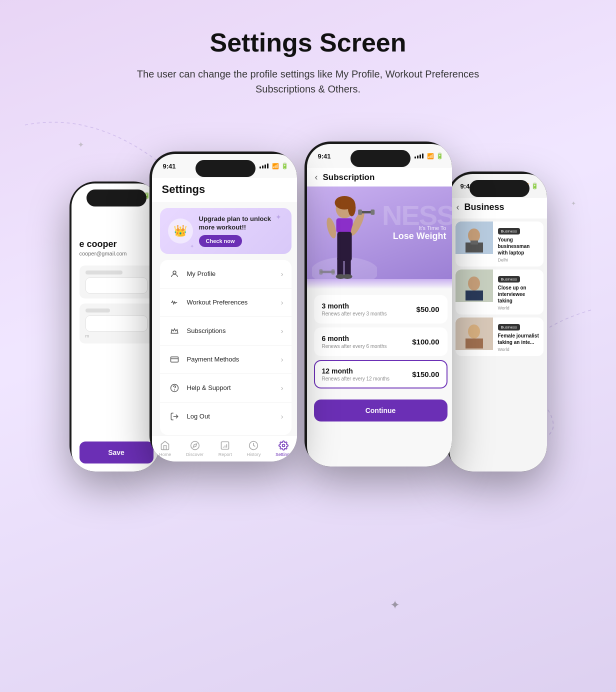 The width and height of the screenshot is (616, 692). What do you see at coordinates (500, 292) in the screenshot?
I see `news-card-1: Business Close up on interviewee taking …` at bounding box center [500, 292].